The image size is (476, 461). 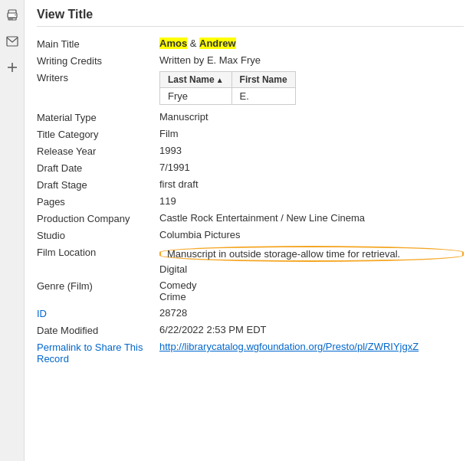 I want to click on writing-credits-row: Writing Credits Written by E. Max Frye, so click(x=250, y=60).